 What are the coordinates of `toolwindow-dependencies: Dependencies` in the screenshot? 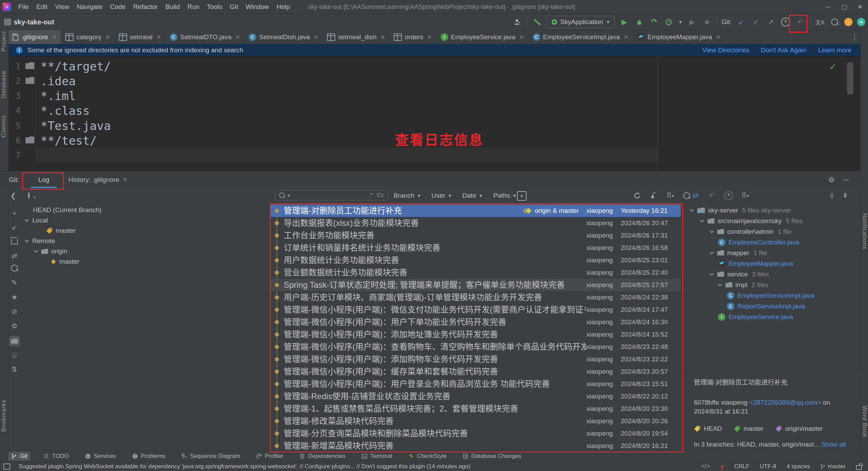 It's located at (322, 456).